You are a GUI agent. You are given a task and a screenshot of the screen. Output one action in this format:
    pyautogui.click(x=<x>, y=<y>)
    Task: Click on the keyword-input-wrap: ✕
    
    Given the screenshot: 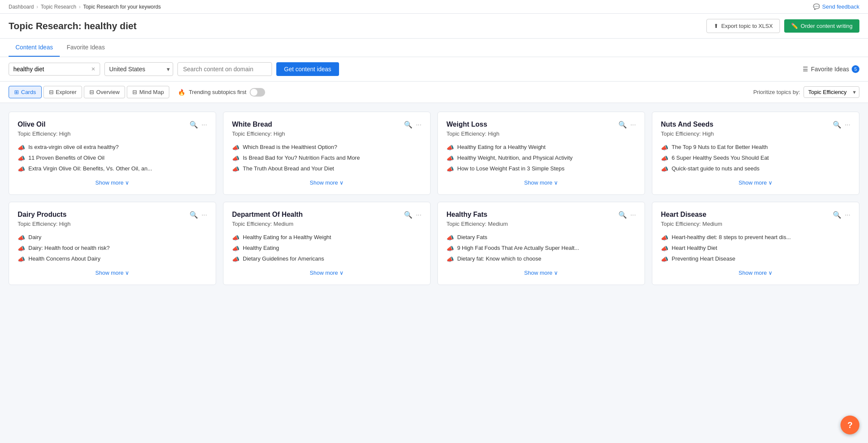 What is the action you would take?
    pyautogui.click(x=54, y=69)
    